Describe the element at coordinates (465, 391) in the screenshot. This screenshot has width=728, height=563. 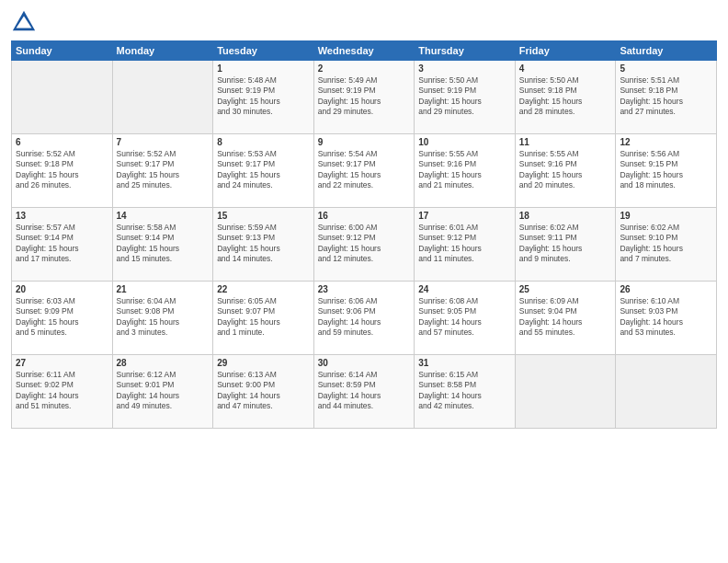
I see `day-info: Sunrise: 6:15 AM Sunset: 8:58 PM Dayligh…` at that location.